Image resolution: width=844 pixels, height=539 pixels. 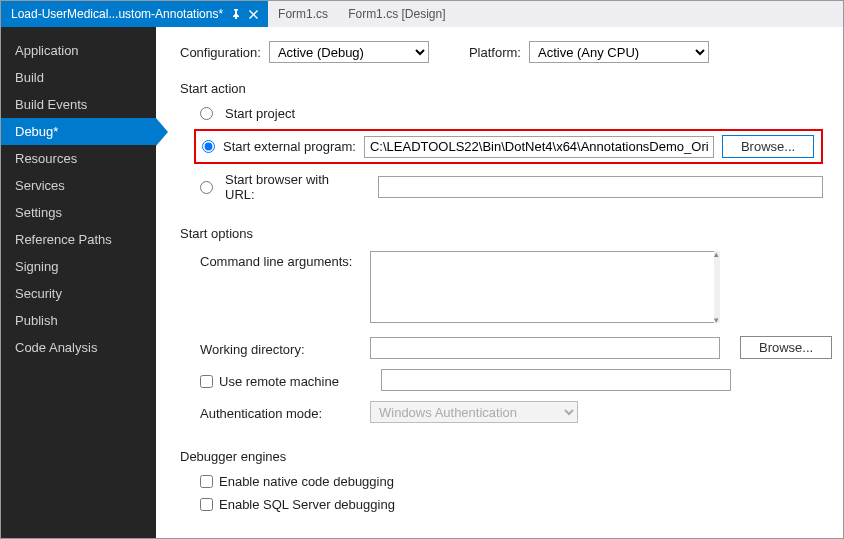 What do you see at coordinates (506, 234) in the screenshot?
I see `start-options-label: Start options` at bounding box center [506, 234].